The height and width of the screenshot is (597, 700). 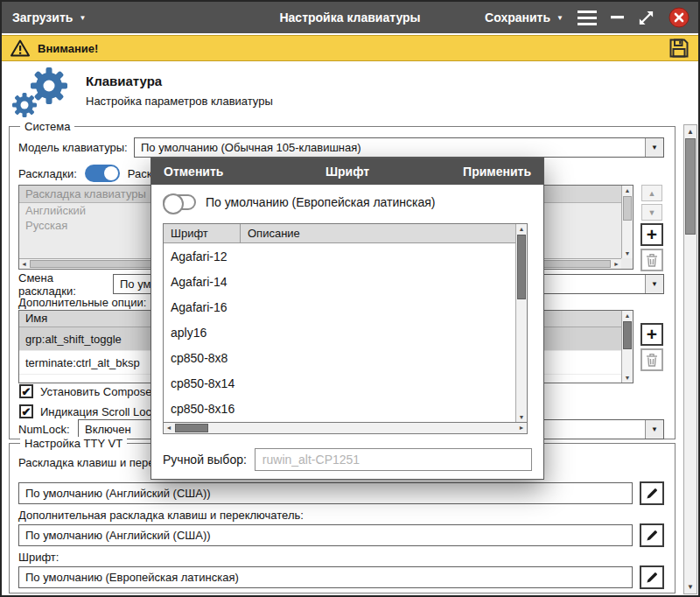 What do you see at coordinates (345, 429) in the screenshot?
I see `font-table-hscrollbar: ◄ ►` at bounding box center [345, 429].